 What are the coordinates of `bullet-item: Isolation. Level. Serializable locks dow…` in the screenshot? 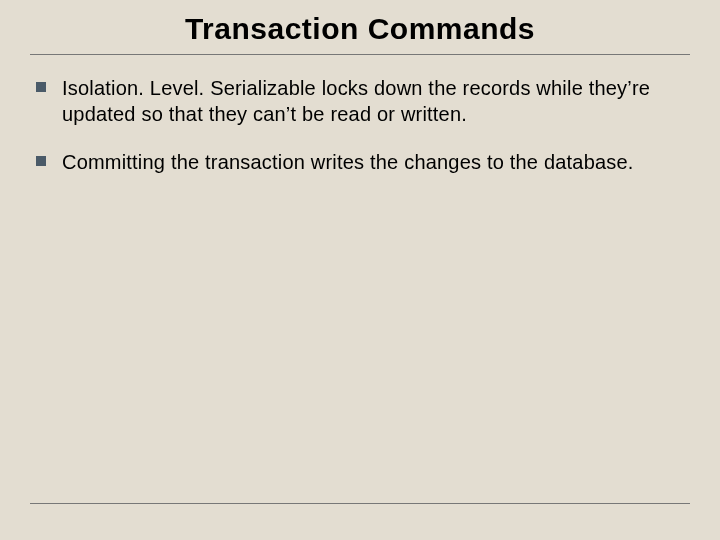 It's located at (363, 101).